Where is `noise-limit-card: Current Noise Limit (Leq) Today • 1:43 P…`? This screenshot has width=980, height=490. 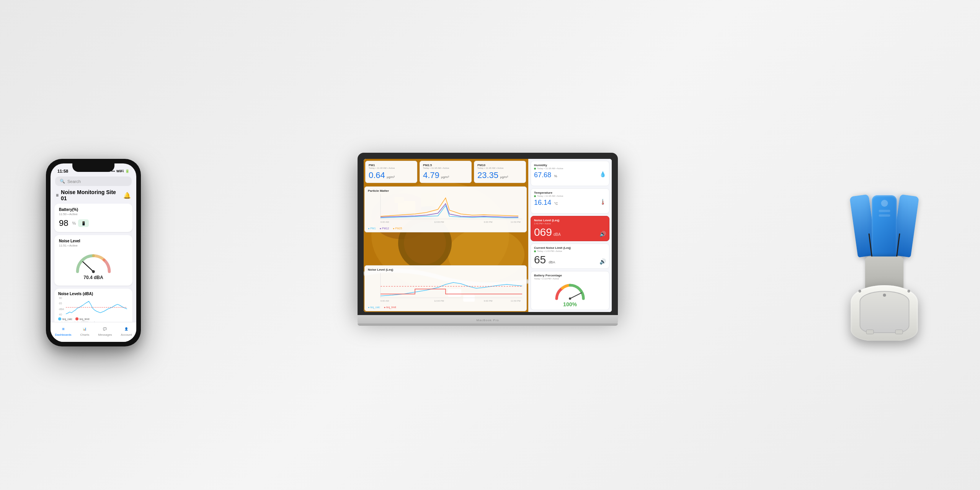 noise-limit-card: Current Noise Limit (Leq) Today • 1:43 P… is located at coordinates (570, 256).